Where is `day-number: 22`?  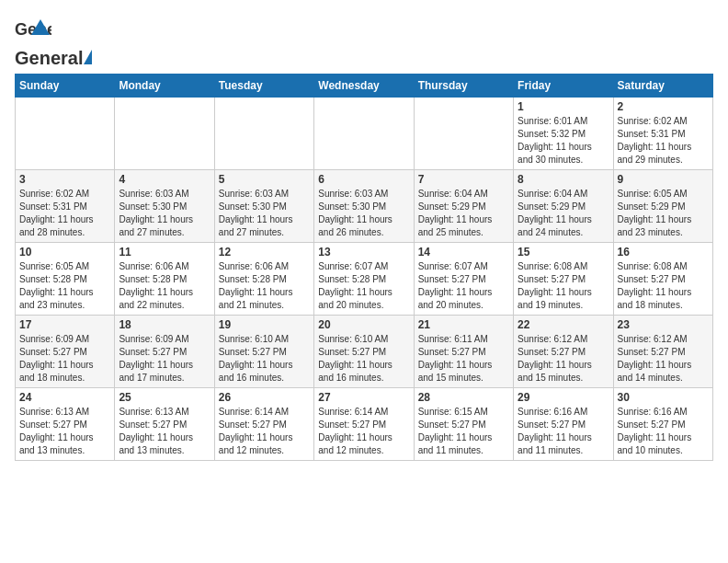
day-number: 22 is located at coordinates (563, 325).